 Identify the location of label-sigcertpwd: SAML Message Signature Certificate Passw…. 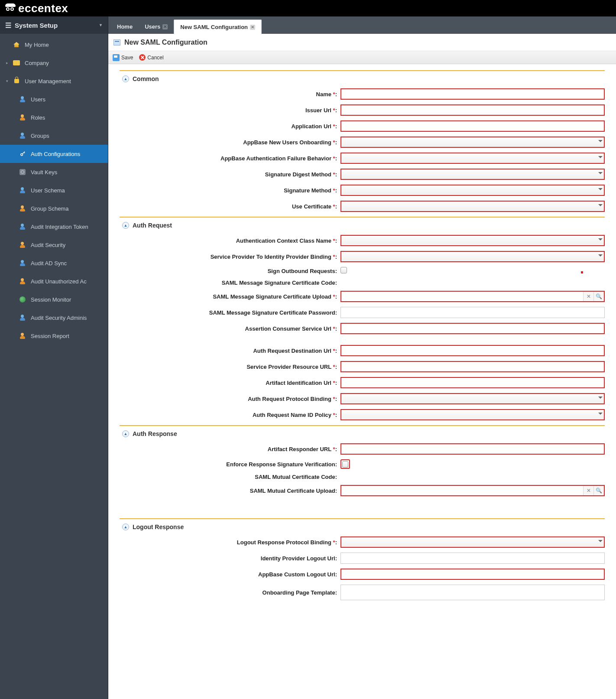
(230, 313).